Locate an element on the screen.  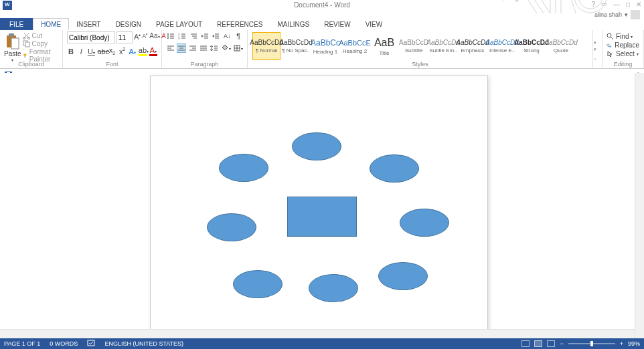
align-right-button is located at coordinates (193, 48).